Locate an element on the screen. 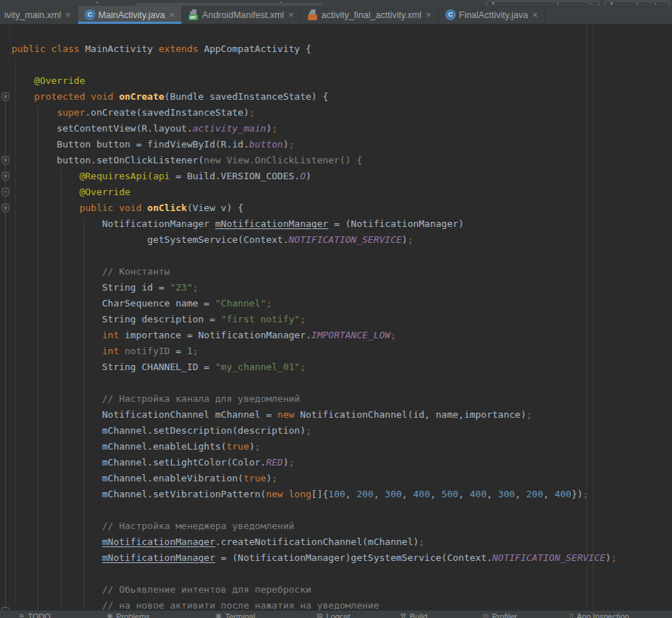 This screenshot has height=618, width=672. run-icon is located at coordinates (493, 3).